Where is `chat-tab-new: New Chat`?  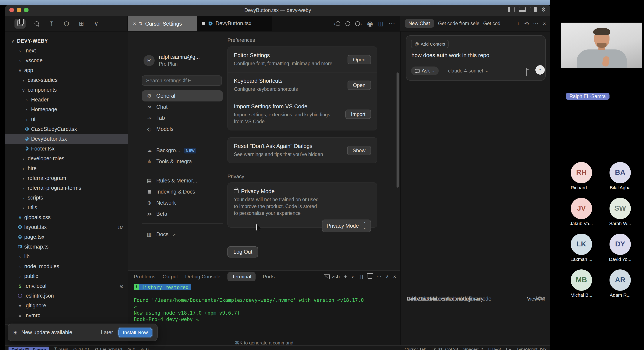
chat-tab-new: New Chat is located at coordinates (419, 24).